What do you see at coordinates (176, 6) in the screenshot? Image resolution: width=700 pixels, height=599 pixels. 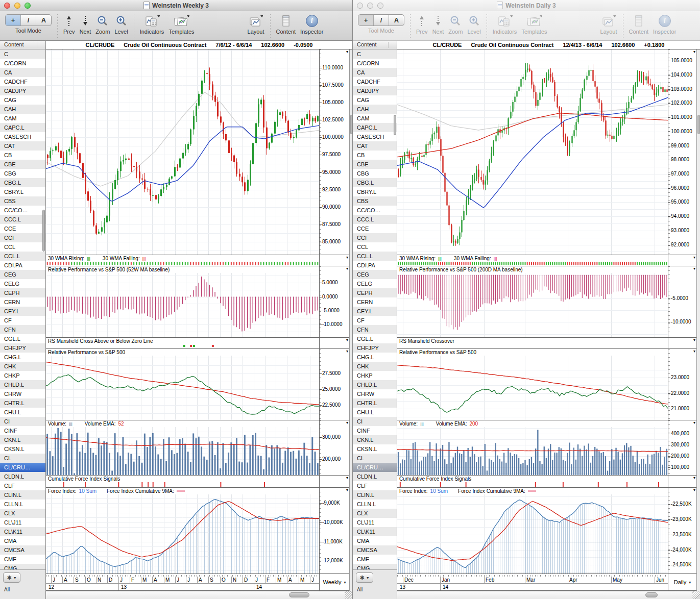 I see `title-bar: Weinstein Weekly 3` at bounding box center [176, 6].